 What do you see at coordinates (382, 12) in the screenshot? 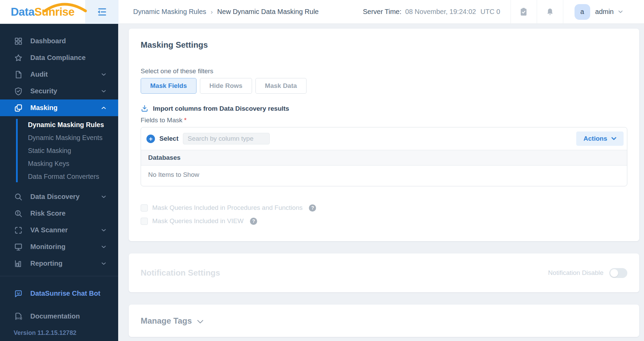
I see `server-time-label: Server Time:` at bounding box center [382, 12].